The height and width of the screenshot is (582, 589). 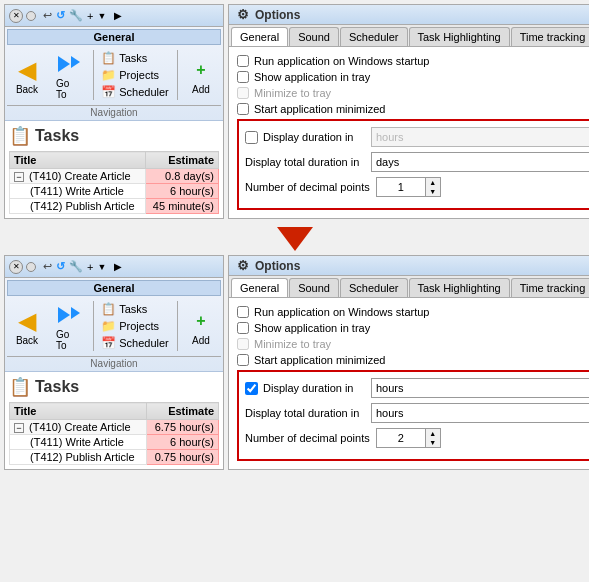 I want to click on task-label-cell: (T411) Write Article, so click(x=78, y=192).